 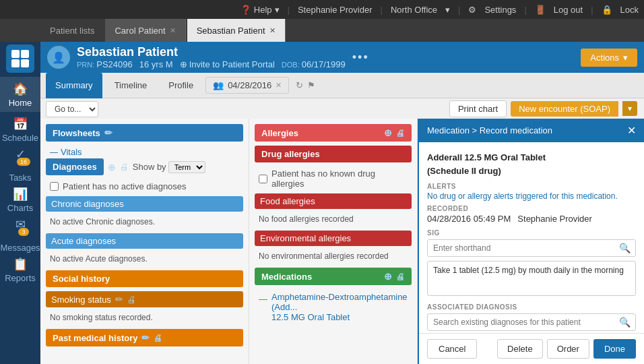 What do you see at coordinates (311, 85) in the screenshot?
I see `flag-icon: ⚑` at bounding box center [311, 85].